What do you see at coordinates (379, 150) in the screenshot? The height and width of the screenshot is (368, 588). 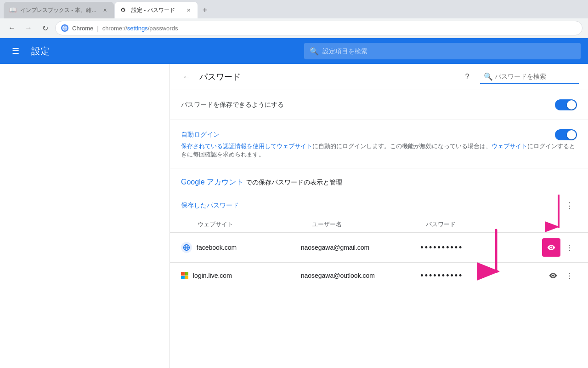 I see `auto-login-description: 保存されている認証情報を使用してウェブサイトに自動的にログインします。この機能が…` at bounding box center [379, 150].